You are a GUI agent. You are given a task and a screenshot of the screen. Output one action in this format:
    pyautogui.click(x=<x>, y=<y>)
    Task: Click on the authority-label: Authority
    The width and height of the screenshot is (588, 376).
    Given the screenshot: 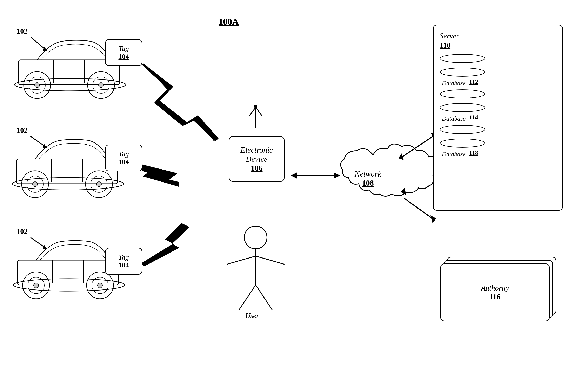 What is the action you would take?
    pyautogui.click(x=495, y=288)
    